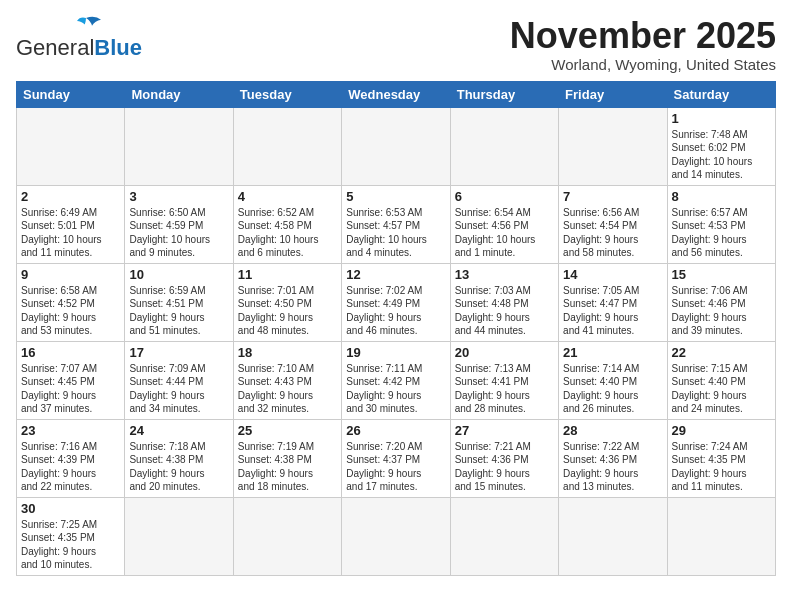 The width and height of the screenshot is (792, 612). I want to click on calendar-cell: 10Sunrise: 6:59 AM Sunset: 4:51 PM Dayli…, so click(179, 302).